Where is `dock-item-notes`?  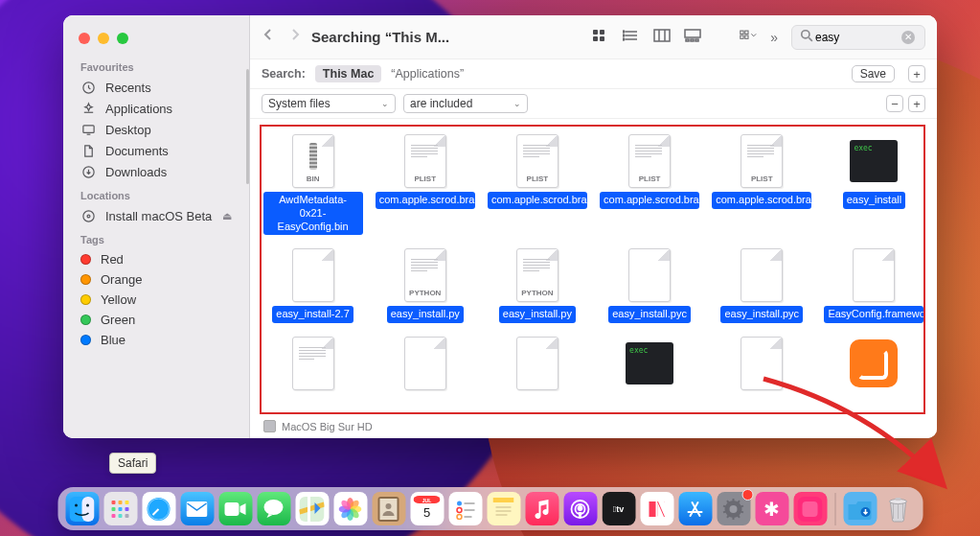
dock-item-notes is located at coordinates (504, 508).